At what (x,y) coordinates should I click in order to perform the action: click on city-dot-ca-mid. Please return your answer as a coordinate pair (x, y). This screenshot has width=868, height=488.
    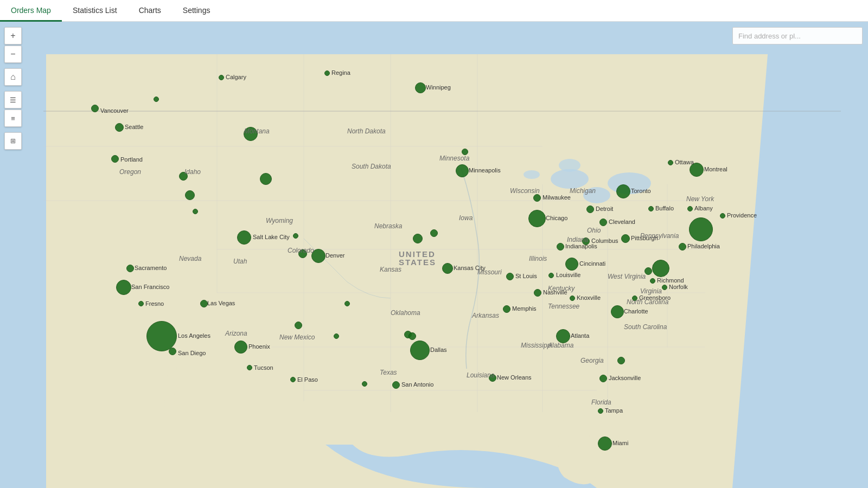
    Looking at the image, I should click on (266, 179).